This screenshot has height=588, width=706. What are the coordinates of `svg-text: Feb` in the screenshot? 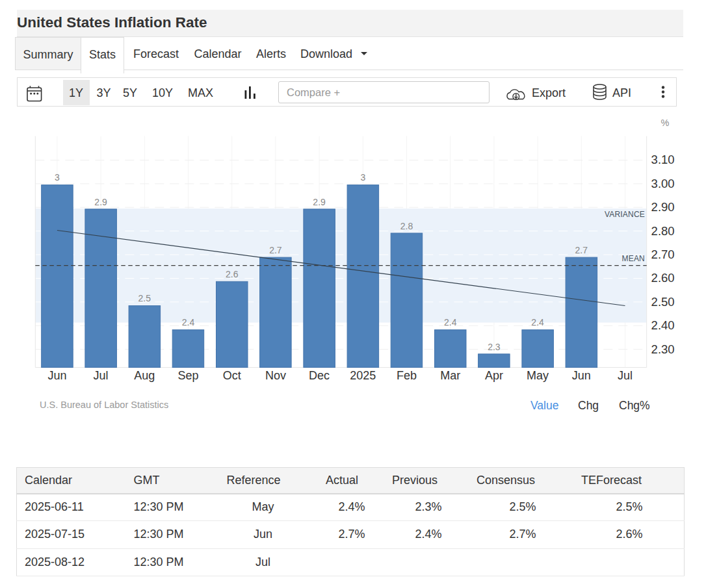 It's located at (407, 376).